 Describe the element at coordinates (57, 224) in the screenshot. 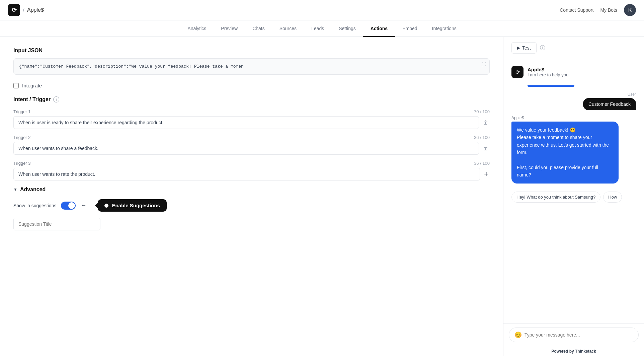

I see `suggestion-title-input` at that location.